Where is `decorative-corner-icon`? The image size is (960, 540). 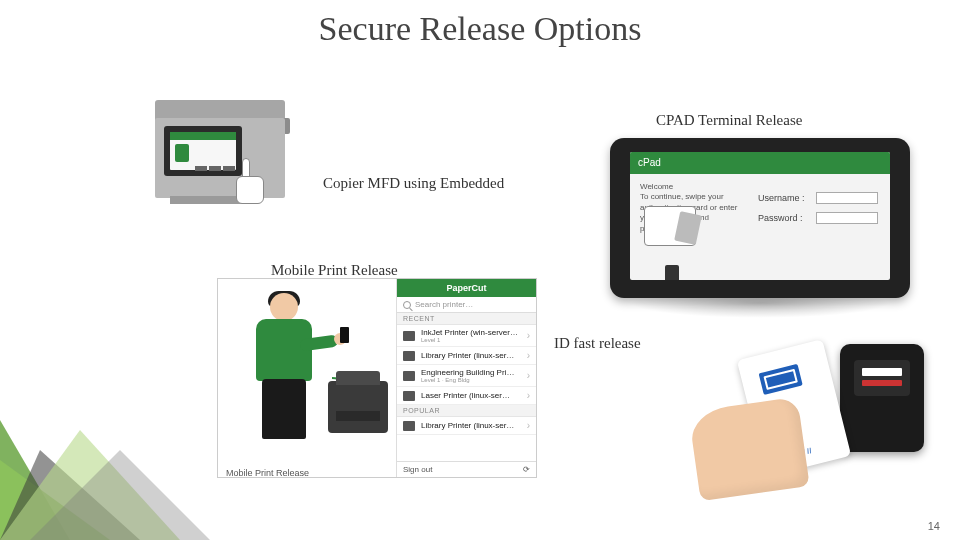 decorative-corner-icon is located at coordinates (110, 465).